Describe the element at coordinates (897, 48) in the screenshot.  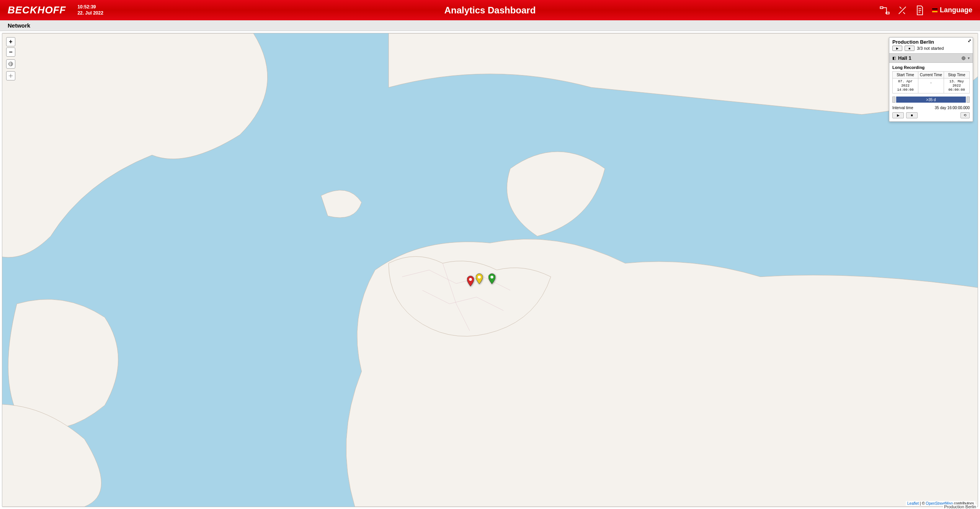
I see `panel-play-button: ▶` at that location.